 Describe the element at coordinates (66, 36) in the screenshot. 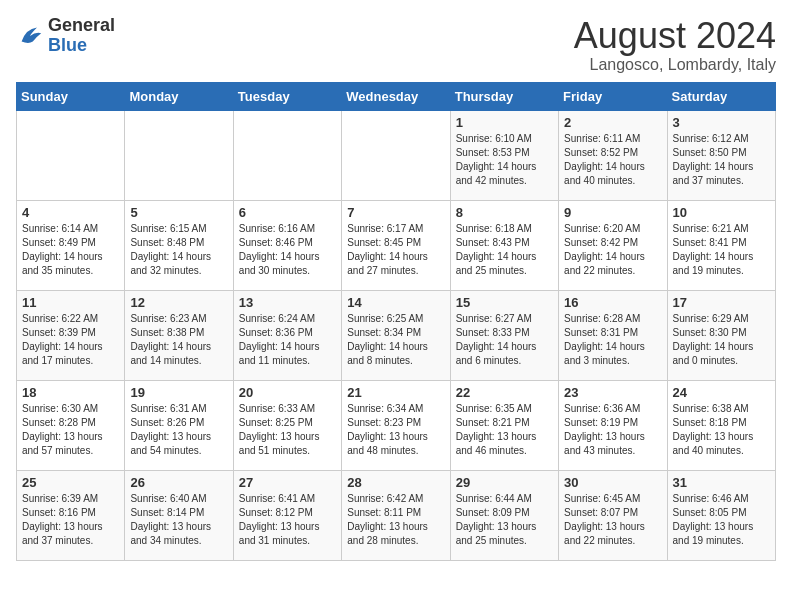

I see `logo: General Blue` at that location.